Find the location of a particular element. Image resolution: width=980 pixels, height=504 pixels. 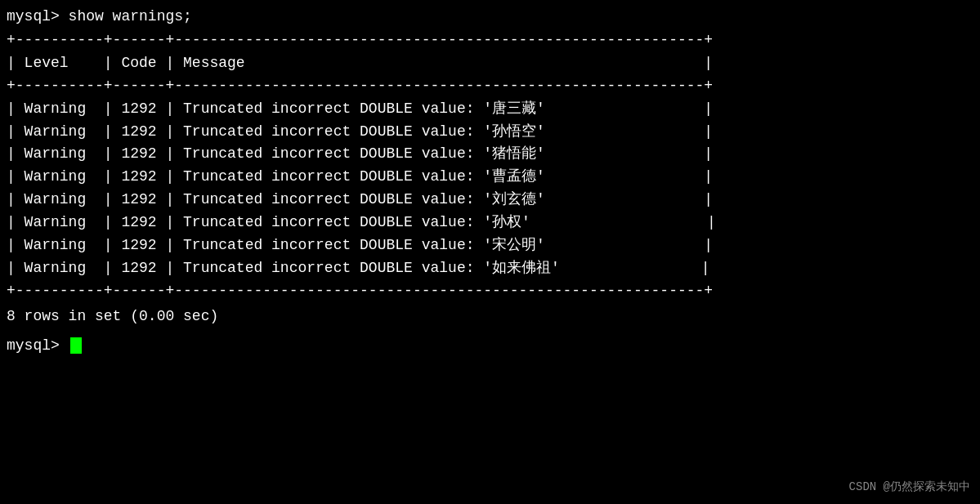

command-line: mysql> show warnings; is located at coordinates (490, 16).